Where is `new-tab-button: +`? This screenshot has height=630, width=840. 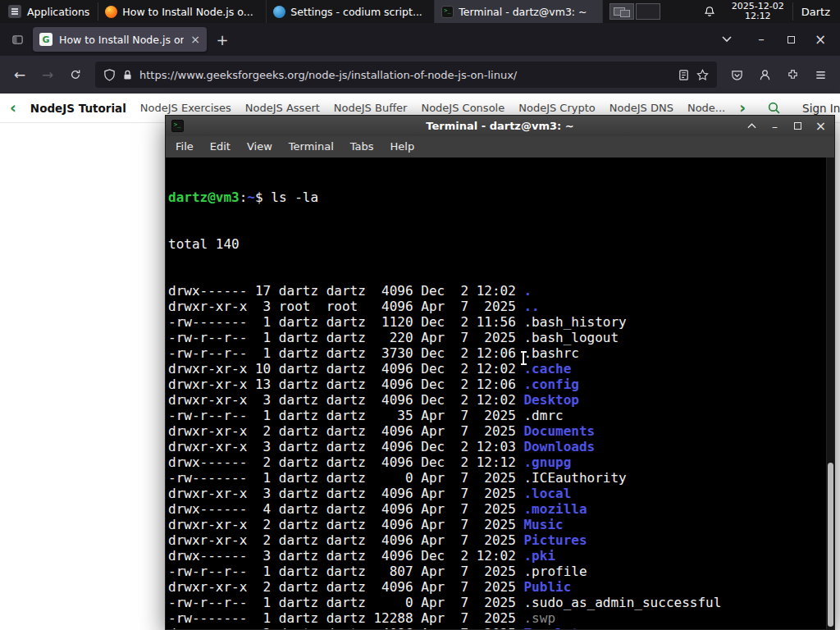
new-tab-button: + is located at coordinates (222, 39).